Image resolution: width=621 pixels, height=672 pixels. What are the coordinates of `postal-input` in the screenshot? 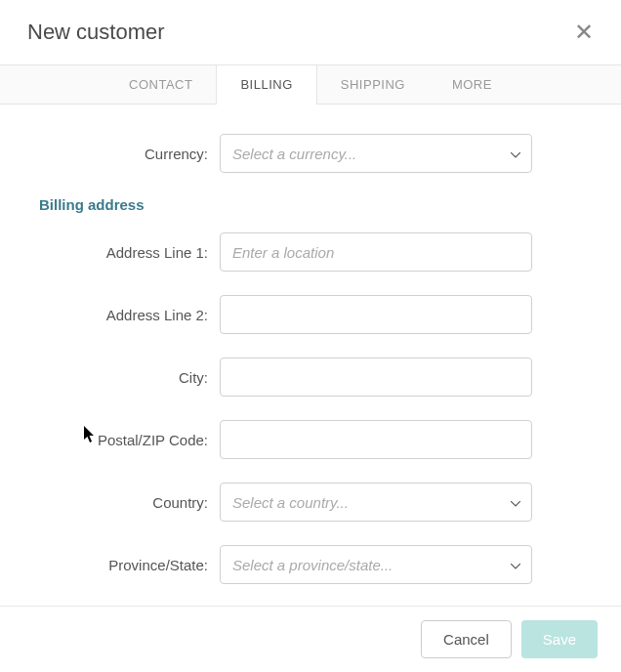 It's located at (376, 440).